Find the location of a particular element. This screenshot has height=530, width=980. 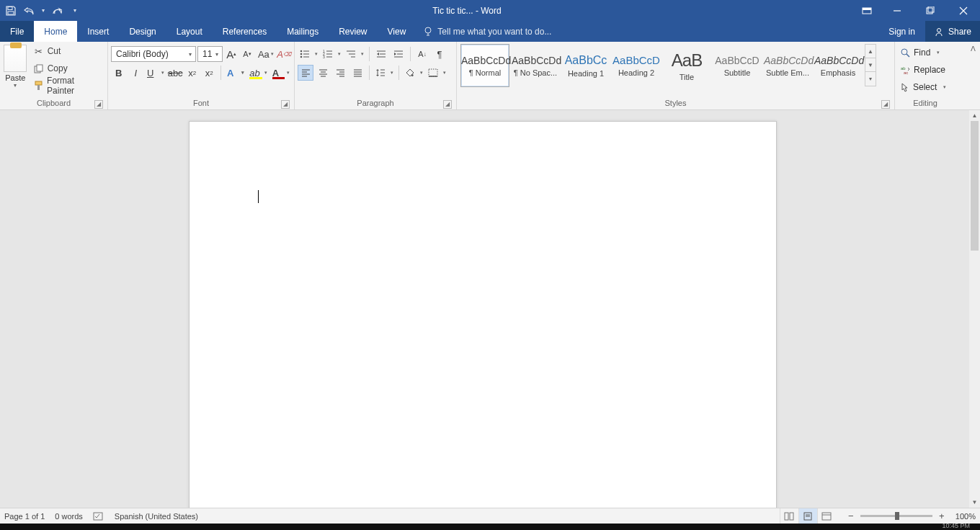

style-emphasis: AaBbCcDdEmphasis is located at coordinates (838, 66).